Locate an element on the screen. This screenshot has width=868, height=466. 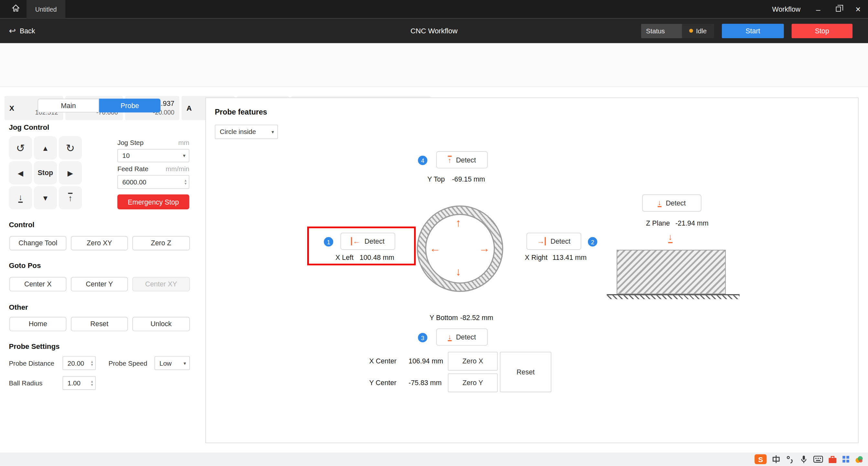
virtual-keyboard-icon is located at coordinates (818, 459).